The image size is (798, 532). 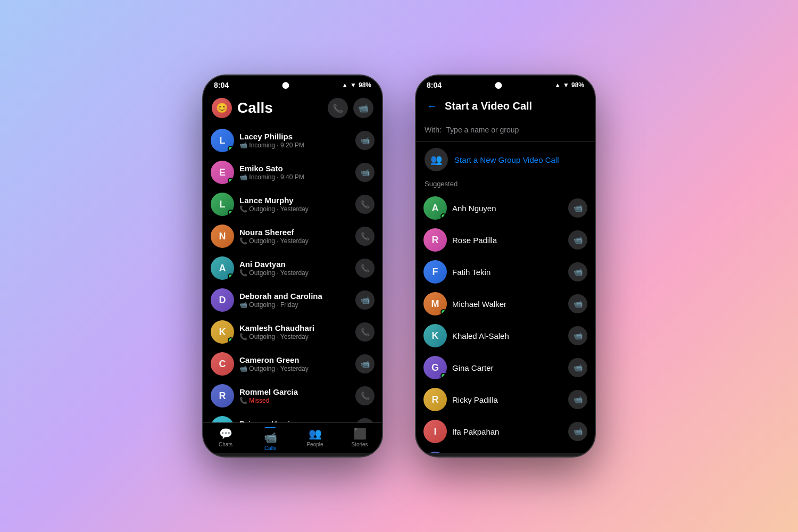 I want to click on new-group-video-call-button: 👥 Start a New Group Video Call, so click(x=505, y=160).